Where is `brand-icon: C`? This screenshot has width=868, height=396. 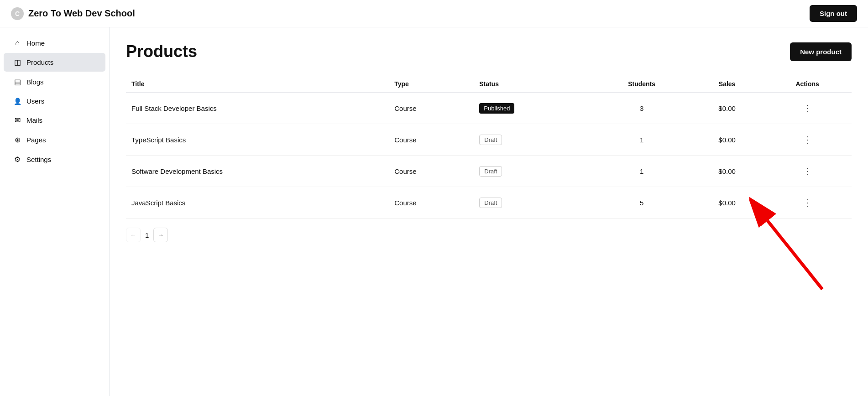 brand-icon: C is located at coordinates (17, 14).